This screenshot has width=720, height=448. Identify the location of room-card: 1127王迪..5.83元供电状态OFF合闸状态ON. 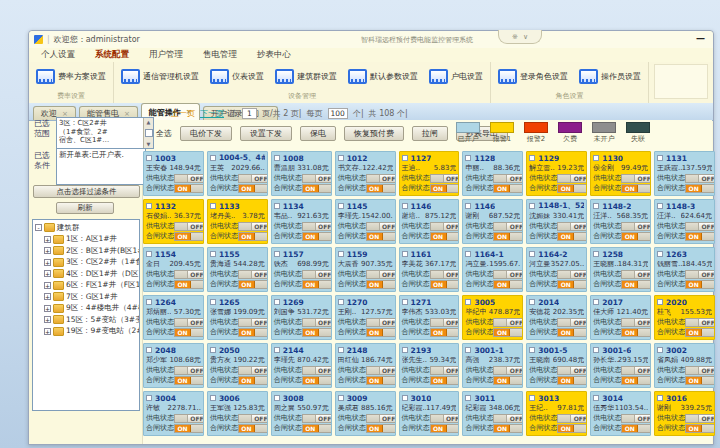
(430, 174).